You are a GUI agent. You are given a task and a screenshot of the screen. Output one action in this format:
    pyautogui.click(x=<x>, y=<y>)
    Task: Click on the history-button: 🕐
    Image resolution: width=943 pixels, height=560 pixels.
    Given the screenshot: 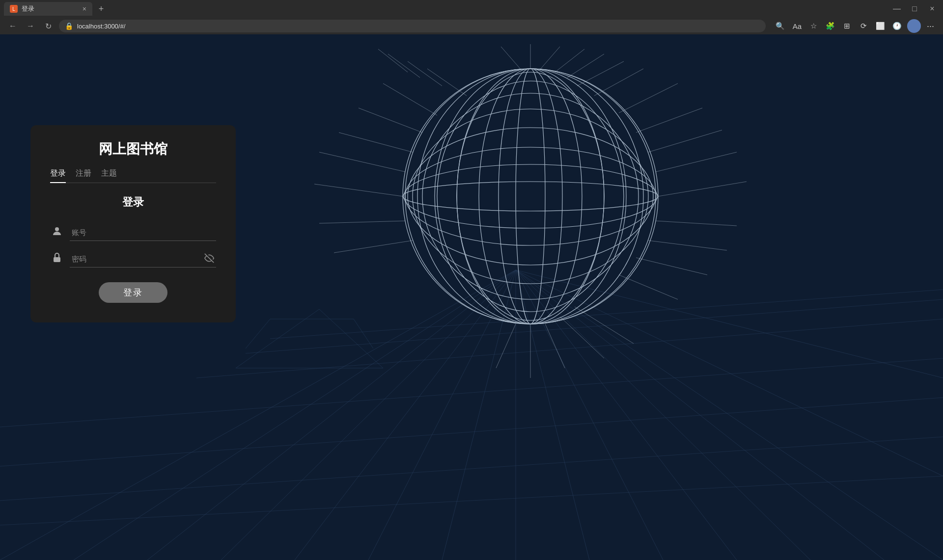 What is the action you would take?
    pyautogui.click(x=897, y=26)
    